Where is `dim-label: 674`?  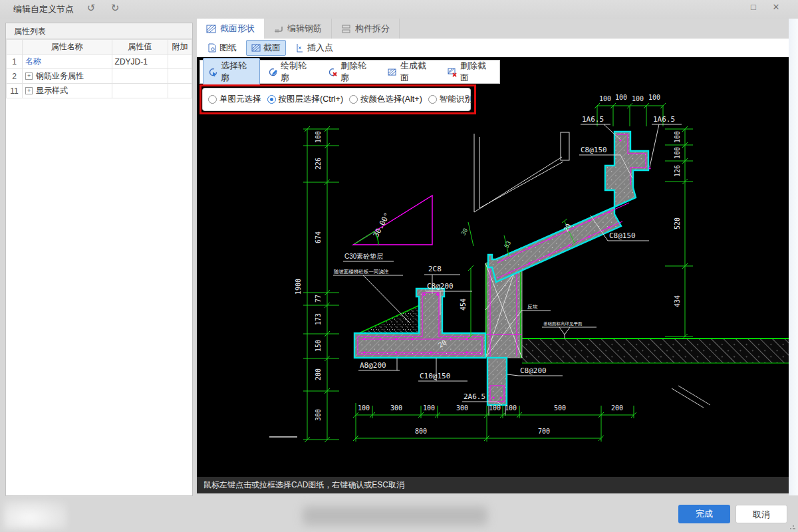 dim-label: 674 is located at coordinates (318, 237).